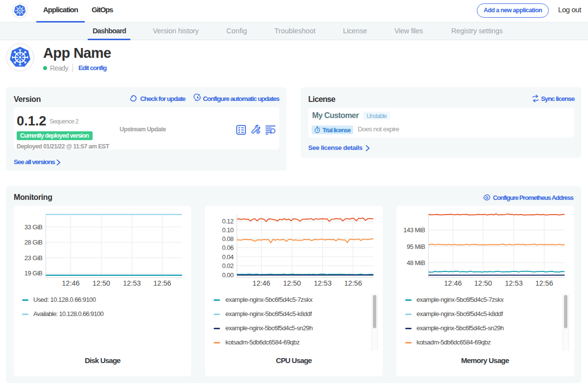 Image resolution: width=588 pixels, height=390 pixels. I want to click on svg-text: 28 GiB, so click(33, 242).